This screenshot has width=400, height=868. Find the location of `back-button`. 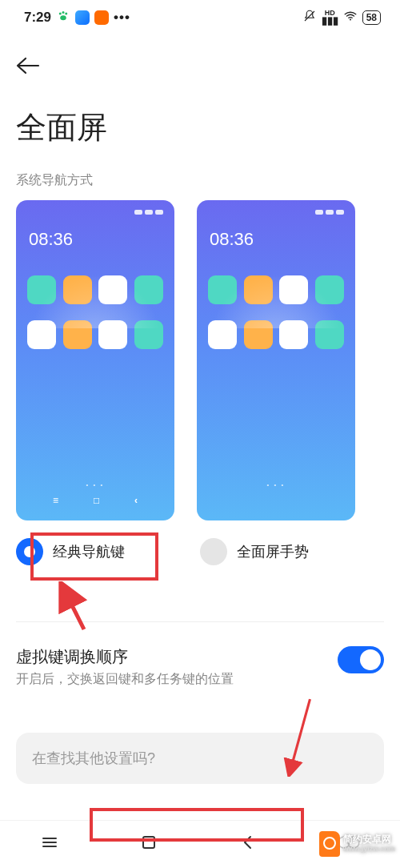

back-button is located at coordinates (28, 67).